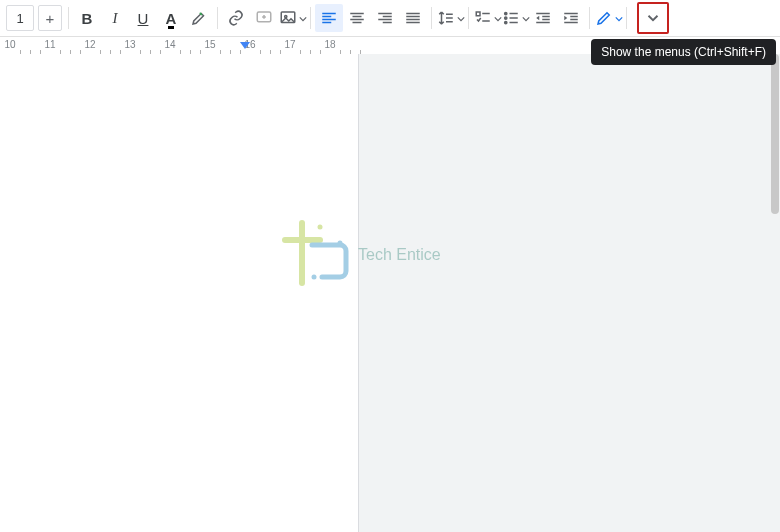  What do you see at coordinates (385, 18) in the screenshot?
I see `align-right-icon` at bounding box center [385, 18].